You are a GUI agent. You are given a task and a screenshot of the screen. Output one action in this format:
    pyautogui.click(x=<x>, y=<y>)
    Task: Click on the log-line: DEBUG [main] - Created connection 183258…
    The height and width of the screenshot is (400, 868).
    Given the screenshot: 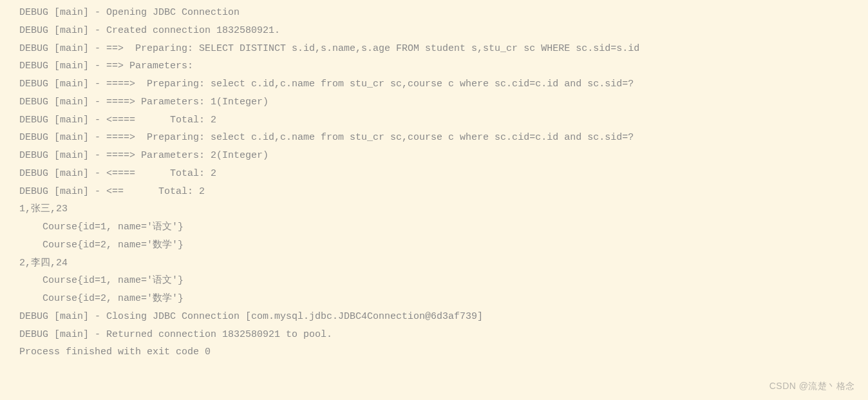 What is the action you would take?
    pyautogui.click(x=434, y=31)
    